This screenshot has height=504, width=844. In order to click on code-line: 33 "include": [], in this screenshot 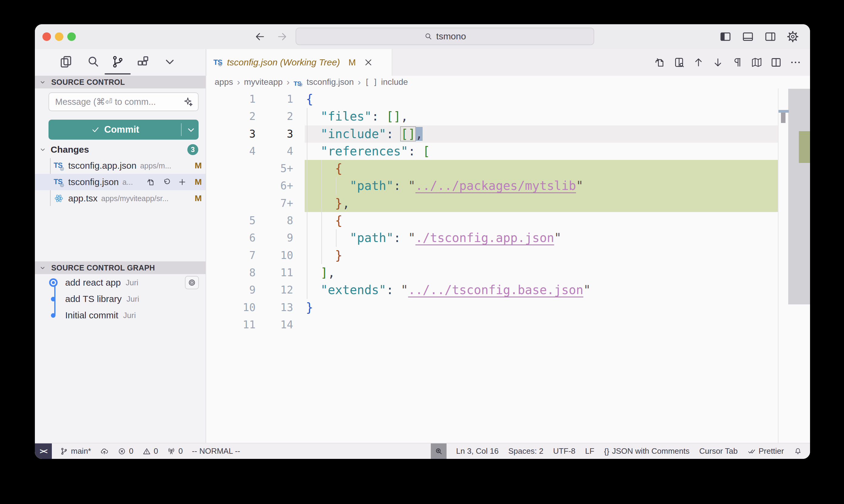, I will do `click(508, 134)`.